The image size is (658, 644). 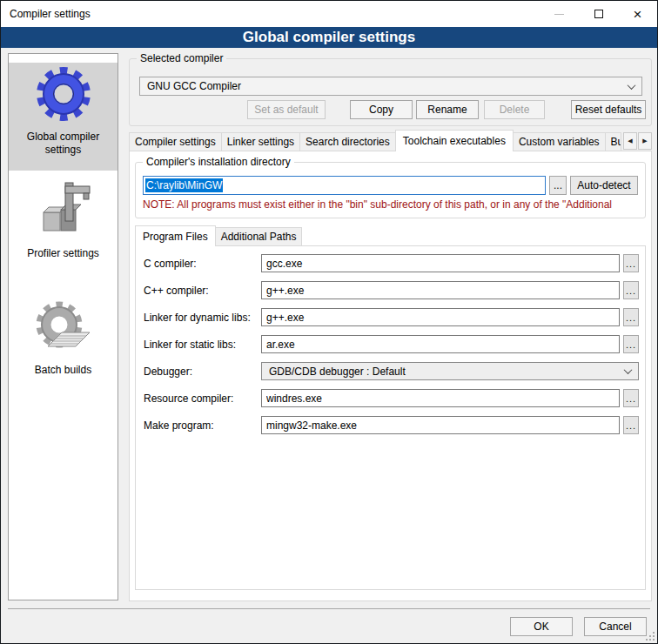 What do you see at coordinates (381, 110) in the screenshot?
I see `copy-button: Copy` at bounding box center [381, 110].